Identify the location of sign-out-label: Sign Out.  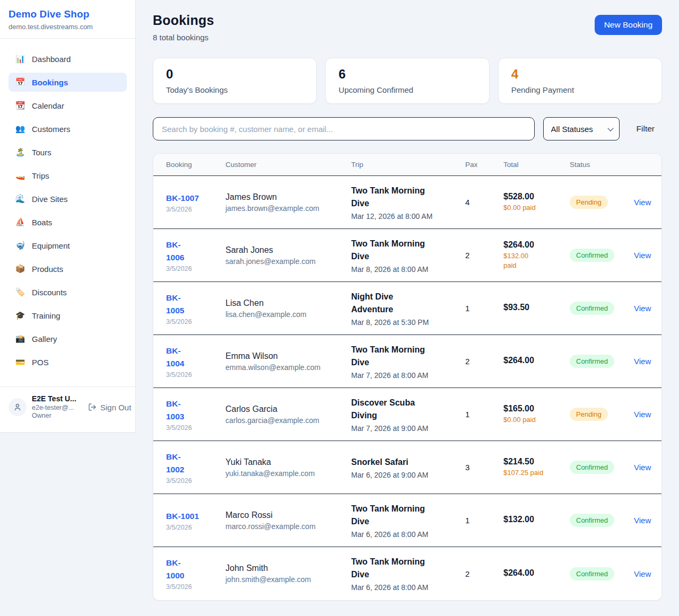
(116, 407).